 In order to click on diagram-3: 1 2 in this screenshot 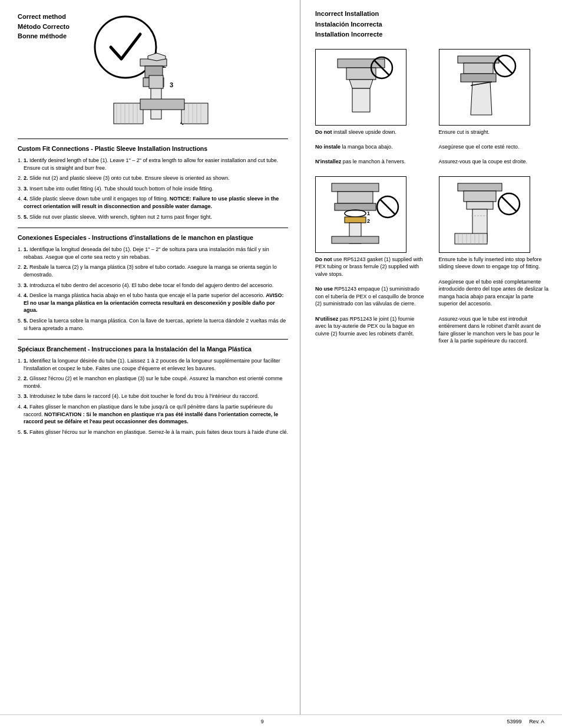, I will do `click(361, 215)`.